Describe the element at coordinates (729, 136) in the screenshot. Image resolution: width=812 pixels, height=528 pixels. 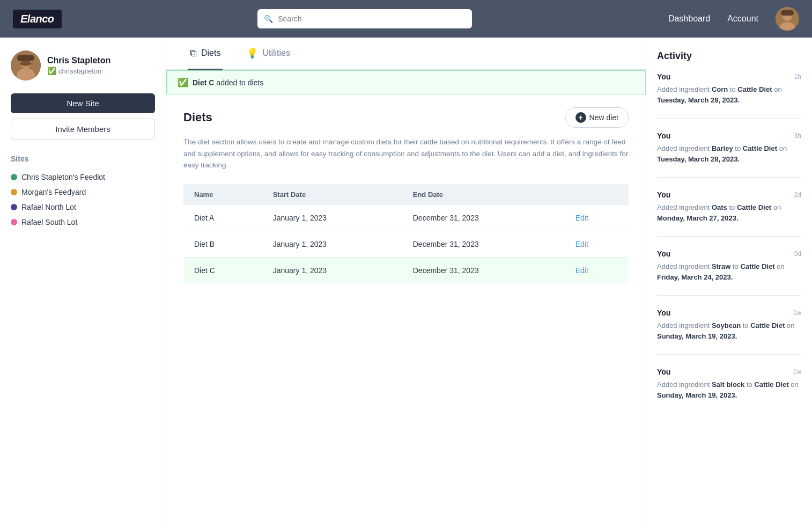
I see `activity-item-header: You 3h` at that location.